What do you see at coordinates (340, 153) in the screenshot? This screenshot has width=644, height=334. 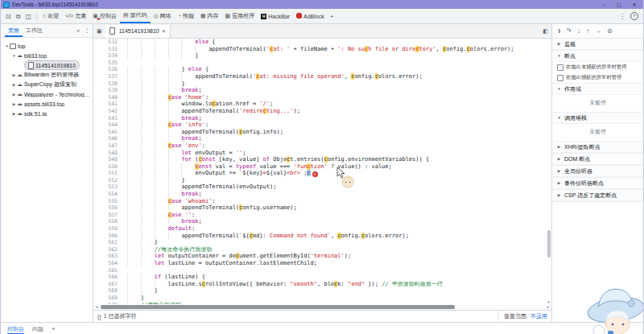 I see `code-text: let envOutput = '';` at bounding box center [340, 153].